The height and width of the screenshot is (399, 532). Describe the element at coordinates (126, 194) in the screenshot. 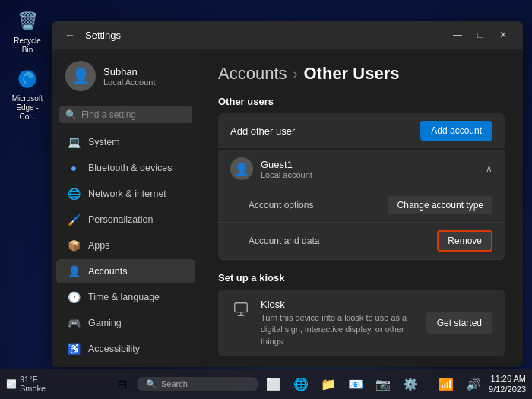

I see `sidebar-item-network: 🌐 Network & internet` at that location.